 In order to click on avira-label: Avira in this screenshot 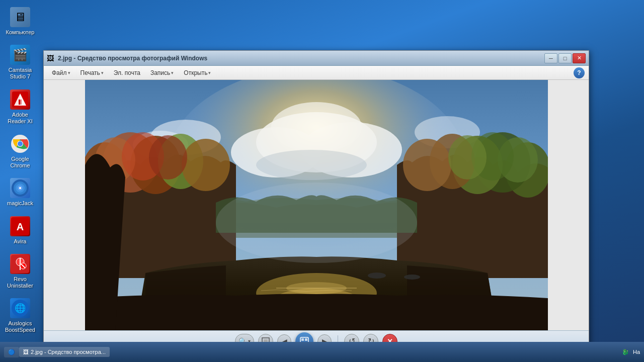, I will do `click(20, 241)`.